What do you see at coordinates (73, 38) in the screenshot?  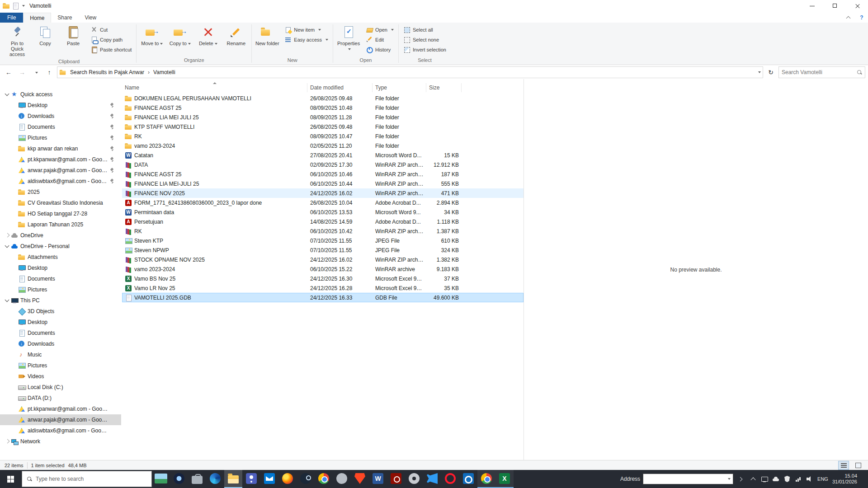 I see `paste-button: Paste` at bounding box center [73, 38].